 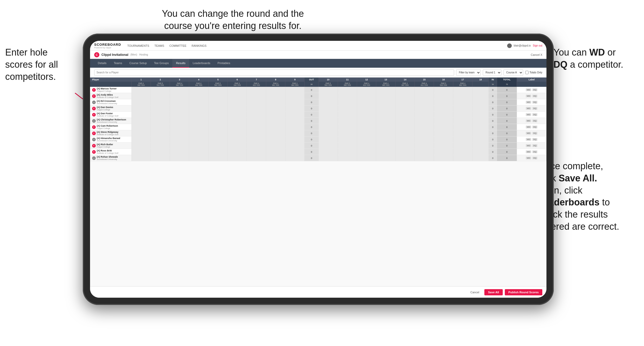 What do you see at coordinates (535, 158) in the screenshot?
I see `dq-button-row-11: DQ` at bounding box center [535, 158].